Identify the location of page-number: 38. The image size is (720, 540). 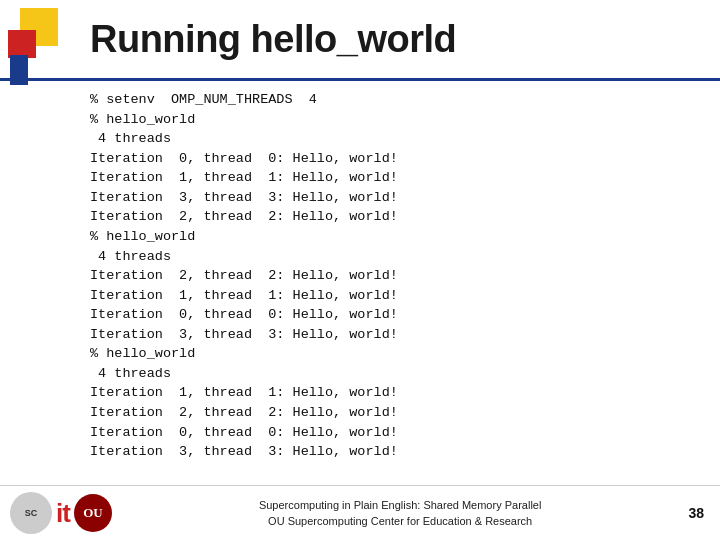
(696, 513).